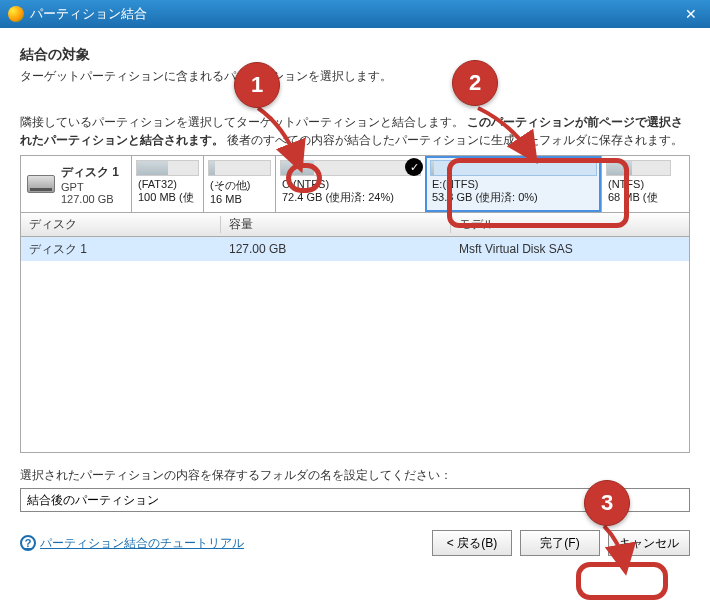 The height and width of the screenshot is (607, 710). Describe the element at coordinates (638, 184) in the screenshot. I see `partition-box: (NTFS)68 MB (使` at that location.